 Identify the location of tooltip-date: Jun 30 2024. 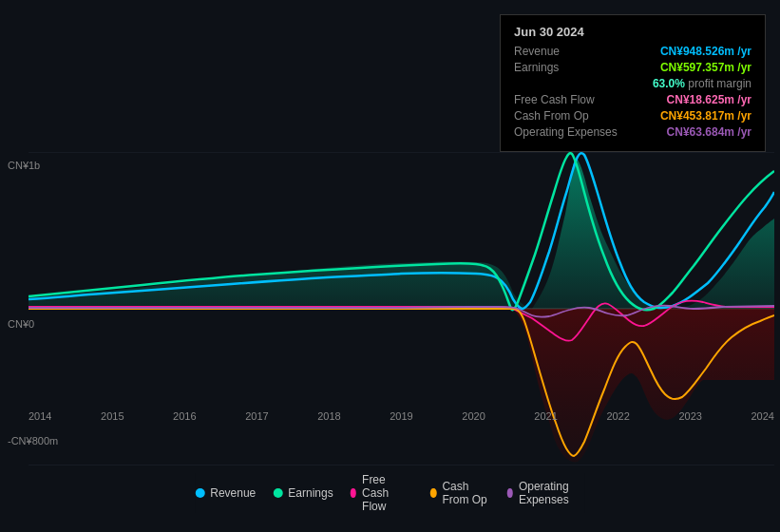
(633, 32).